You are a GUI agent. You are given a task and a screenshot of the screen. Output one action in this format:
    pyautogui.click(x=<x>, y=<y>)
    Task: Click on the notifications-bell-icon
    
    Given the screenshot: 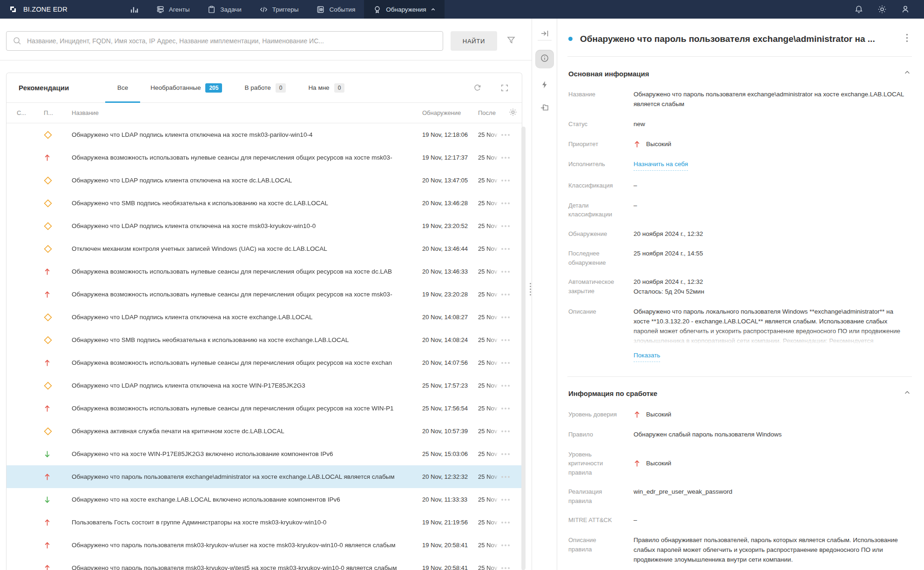 What is the action you would take?
    pyautogui.click(x=859, y=9)
    